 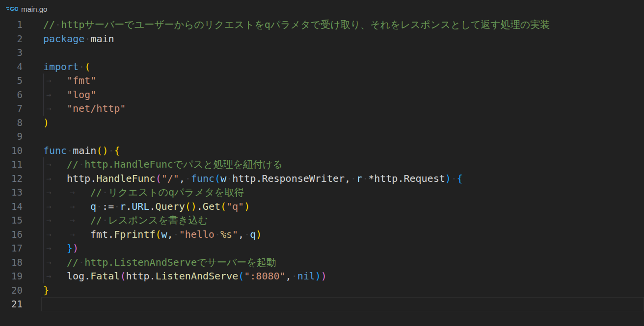 What do you see at coordinates (322, 9) in the screenshot?
I see `breadcrumb: GO main.go` at bounding box center [322, 9].